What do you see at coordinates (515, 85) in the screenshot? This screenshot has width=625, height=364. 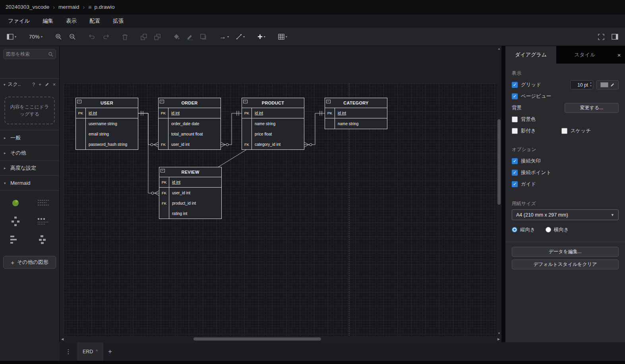 I see `grid-checkbox: ✓` at bounding box center [515, 85].